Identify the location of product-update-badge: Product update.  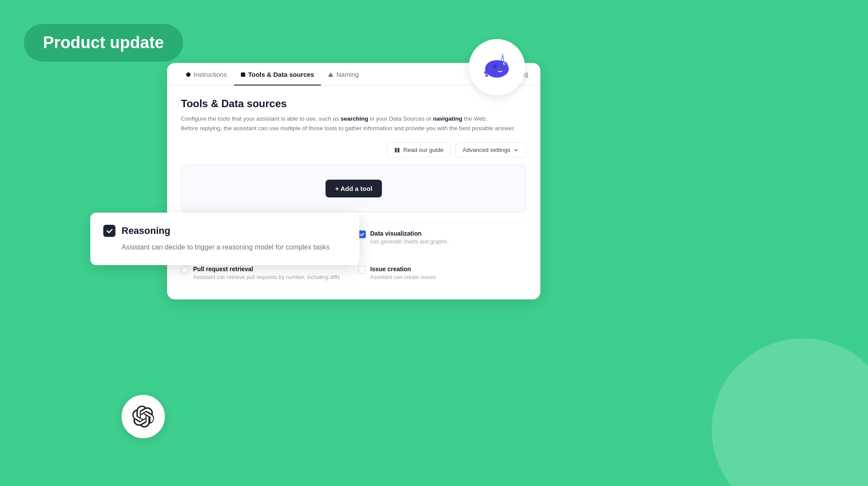
(103, 43).